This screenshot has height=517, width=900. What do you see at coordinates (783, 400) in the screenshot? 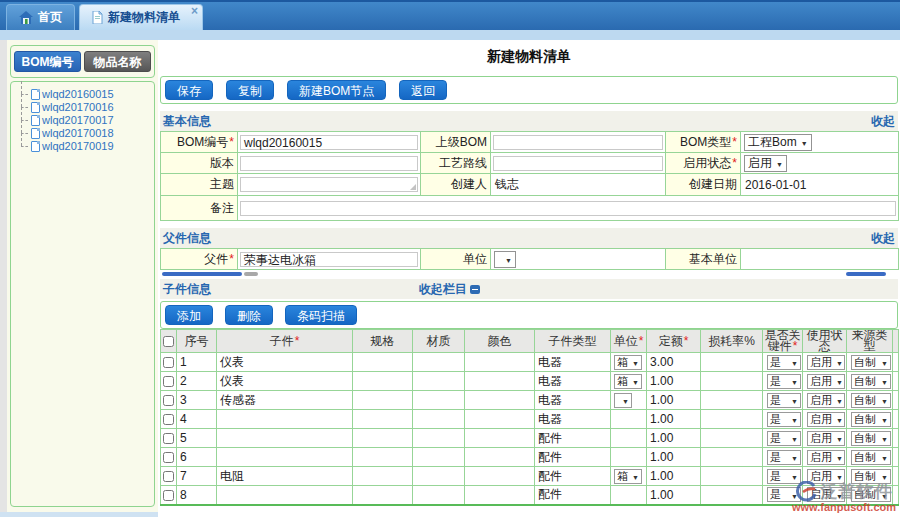
I see `cell-is-key: 是` at bounding box center [783, 400].